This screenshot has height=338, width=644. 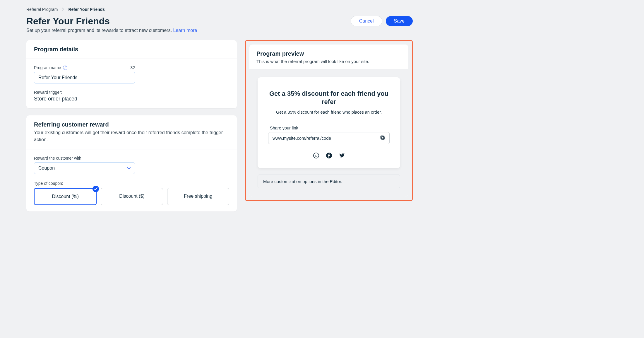 What do you see at coordinates (65, 197) in the screenshot?
I see `coupon-option-discount-percent: Discount (%)` at bounding box center [65, 197].